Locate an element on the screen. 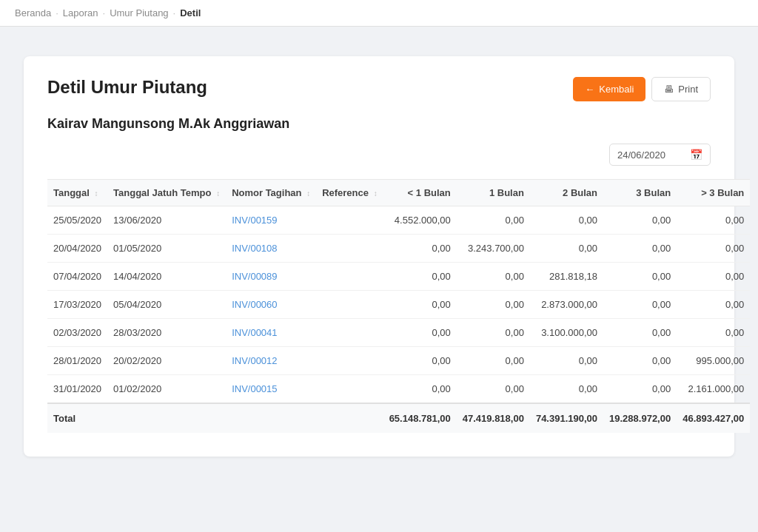 This screenshot has height=532, width=758. total-b3: 19.288.972,00 is located at coordinates (640, 418).